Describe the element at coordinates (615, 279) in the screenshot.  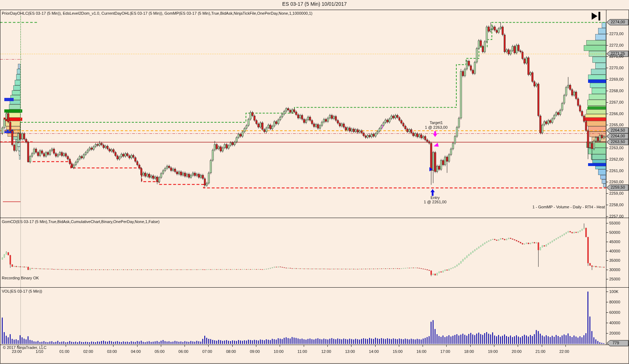
I see `cd-axis-label: 25000` at that location.